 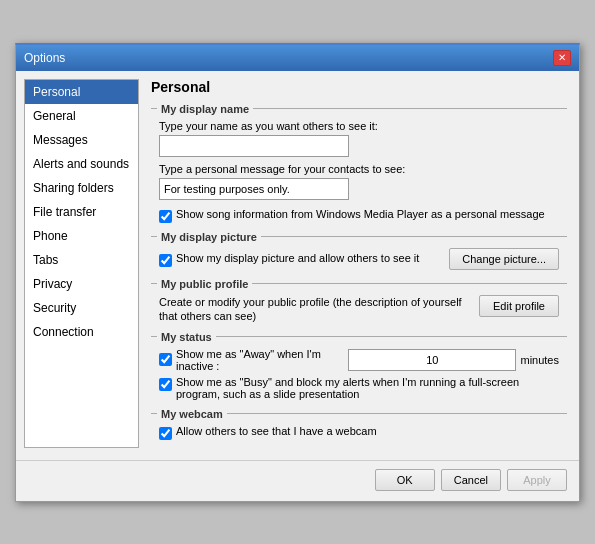 I want to click on webcam-checkbox, so click(x=166, y=434).